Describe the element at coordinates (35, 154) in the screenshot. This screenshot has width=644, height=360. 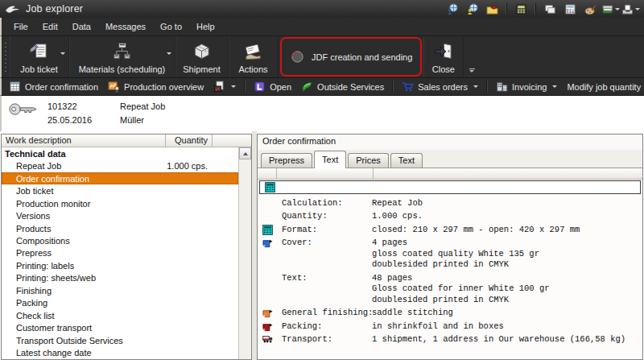
I see `work-item-label: Technical data` at that location.